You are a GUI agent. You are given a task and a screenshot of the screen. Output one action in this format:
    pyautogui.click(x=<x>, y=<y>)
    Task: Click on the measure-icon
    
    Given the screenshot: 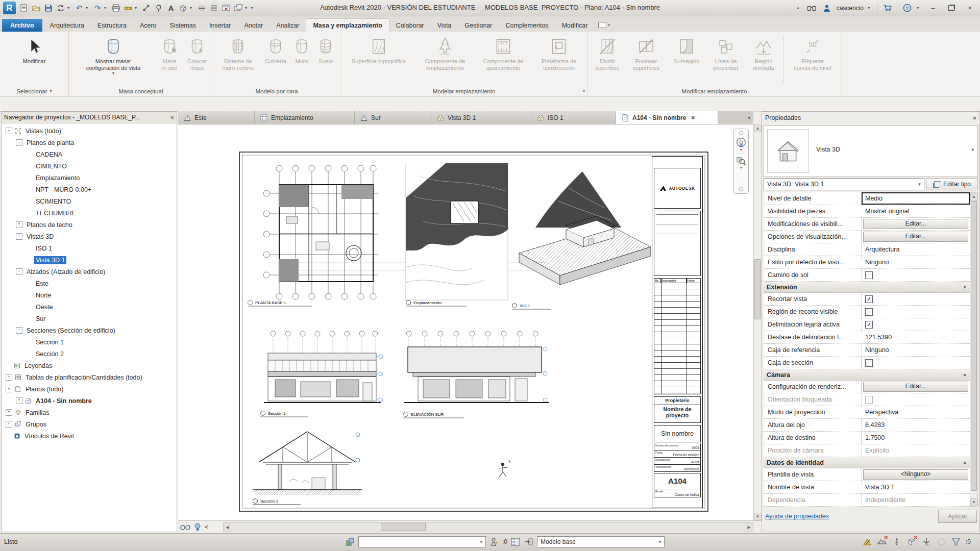 What is the action you would take?
    pyautogui.click(x=128, y=8)
    